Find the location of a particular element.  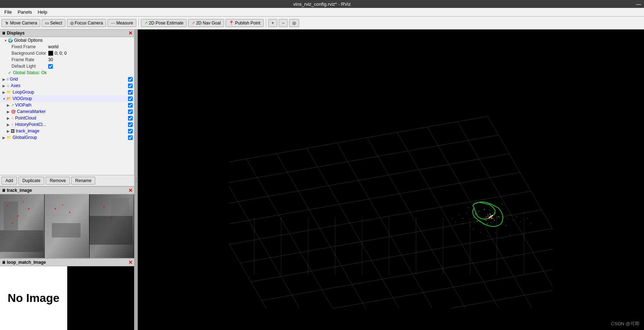

menu-panels: Panels is located at coordinates (25, 12).